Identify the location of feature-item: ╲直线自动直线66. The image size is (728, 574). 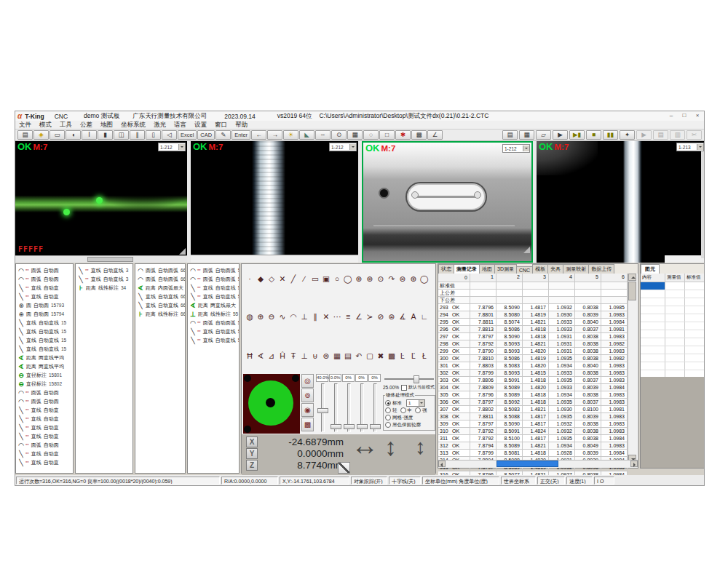
(160, 297).